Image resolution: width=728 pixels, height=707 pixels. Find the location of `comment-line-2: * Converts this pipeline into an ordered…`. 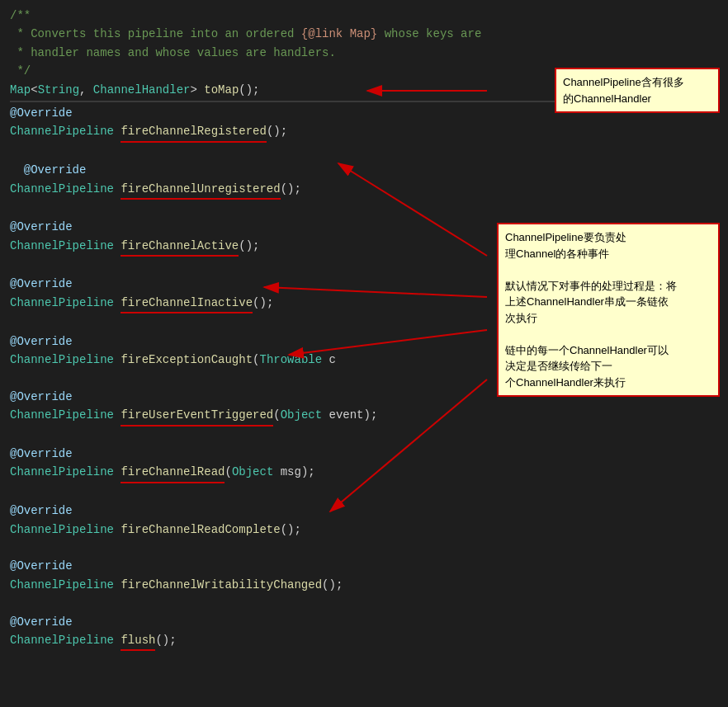

comment-line-2: * Converts this pipeline into an ordered… is located at coordinates (364, 34).